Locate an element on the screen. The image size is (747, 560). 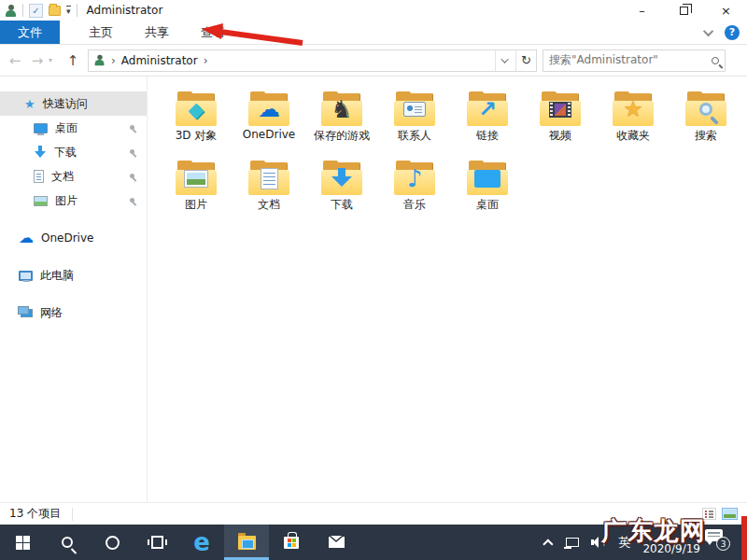
sidebar-item-network: 网络 is located at coordinates (73, 313).